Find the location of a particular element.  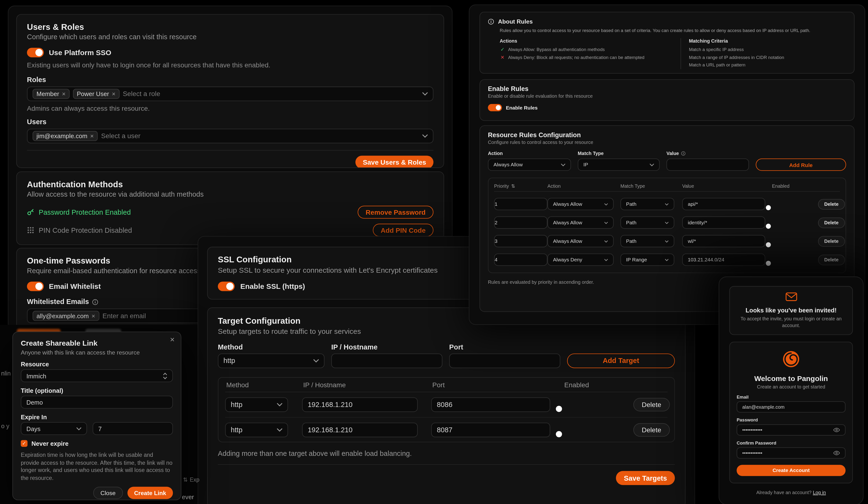

platform-sso-label: Use Platform SSO is located at coordinates (80, 52).